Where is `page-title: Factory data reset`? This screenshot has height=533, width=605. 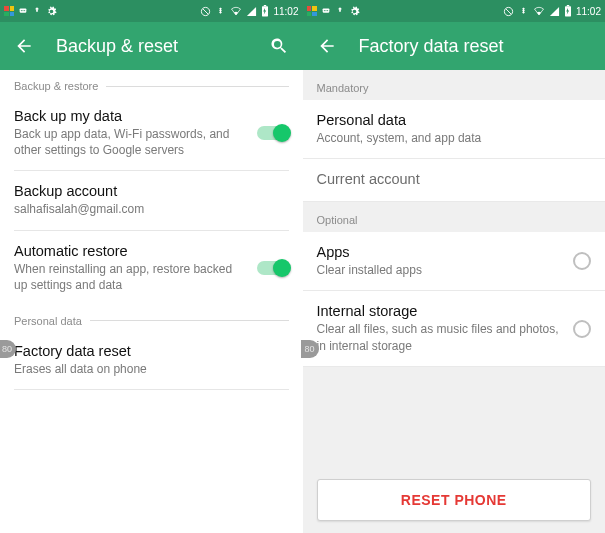 page-title: Factory data reset is located at coordinates (476, 46).